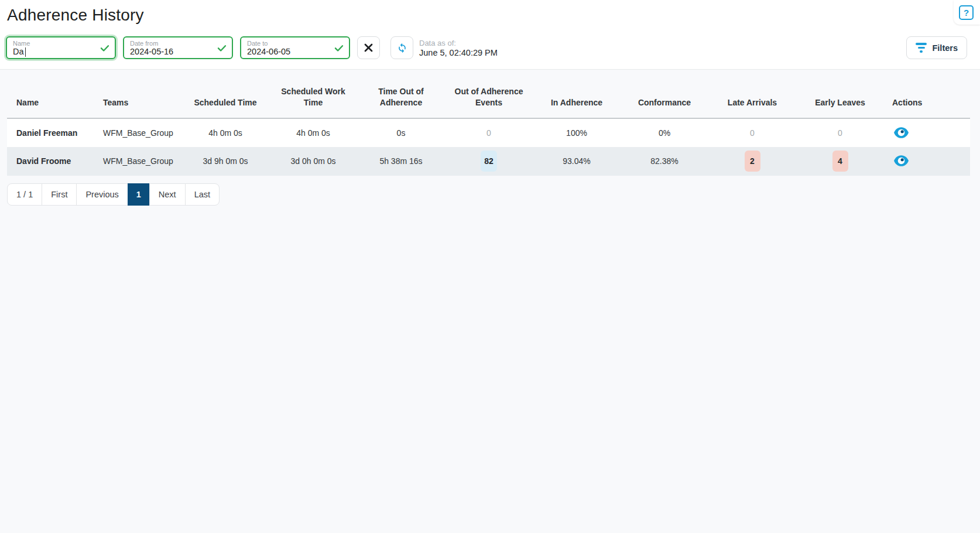 The image size is (980, 533). What do you see at coordinates (577, 162) in the screenshot?
I see `cell-in-adherence: 93.04%` at bounding box center [577, 162].